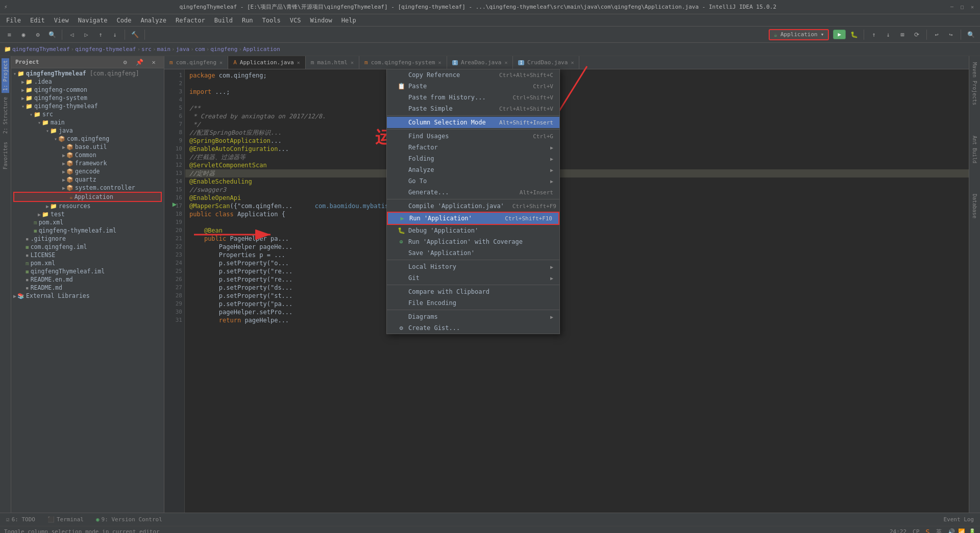 Image resolution: width=980 pixels, height=533 pixels. What do you see at coordinates (224, 20) in the screenshot?
I see `menu-build: Build` at bounding box center [224, 20].